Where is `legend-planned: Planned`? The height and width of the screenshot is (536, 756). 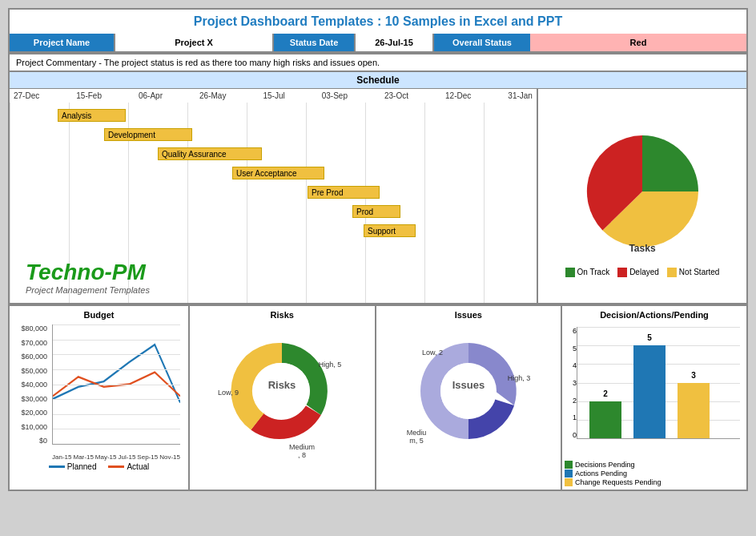 legend-planned: Planned is located at coordinates (73, 466).